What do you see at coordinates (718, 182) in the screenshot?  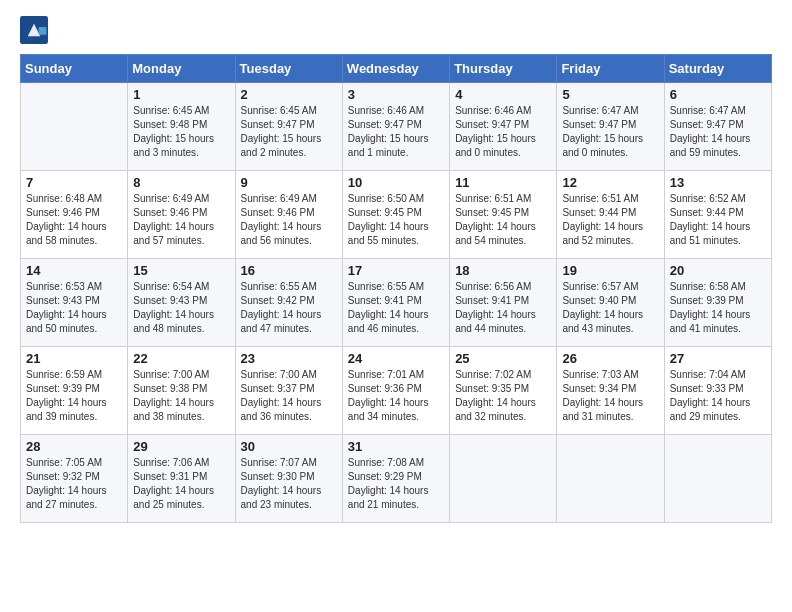 I see `day-number: 13` at bounding box center [718, 182].